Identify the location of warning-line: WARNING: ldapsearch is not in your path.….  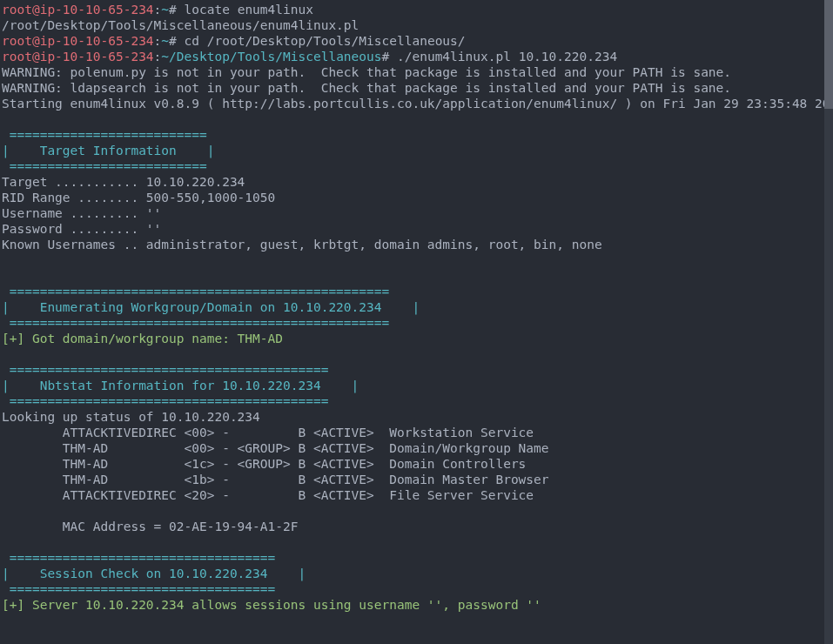
(366, 88).